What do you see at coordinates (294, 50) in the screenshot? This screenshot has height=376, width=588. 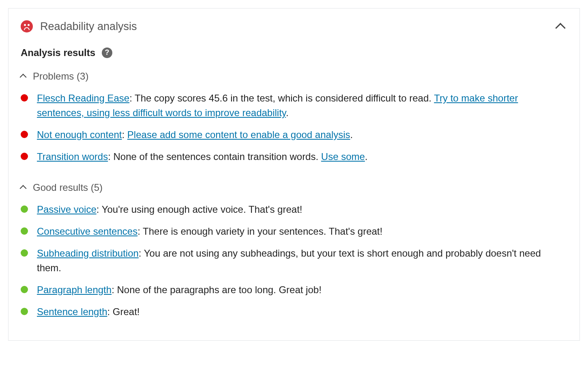 I see `analysis-results-header: Analysis results ?` at bounding box center [294, 50].